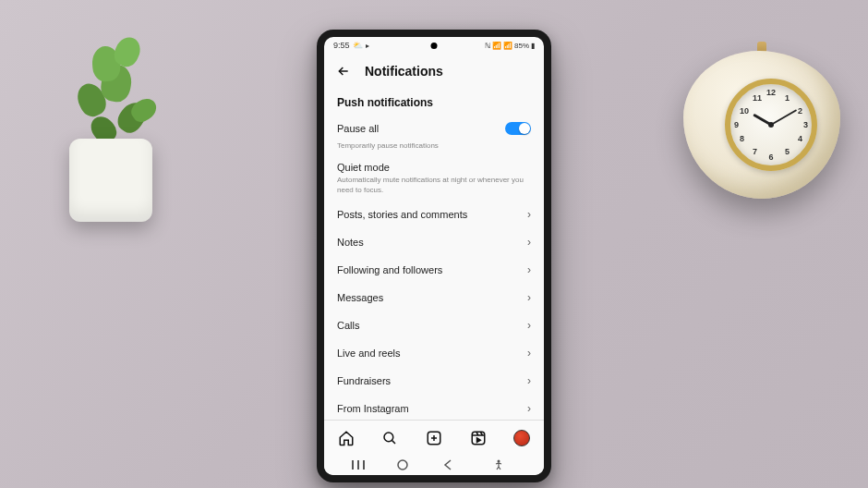 This screenshot has height=488, width=868. I want to click on nav-item-messages: Messages ›, so click(434, 298).